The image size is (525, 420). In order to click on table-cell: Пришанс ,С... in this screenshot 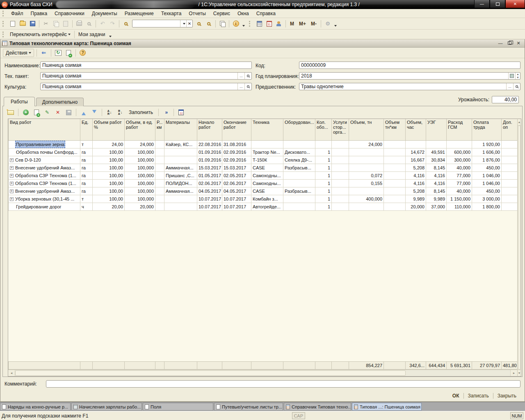, I will do `click(181, 176)`.